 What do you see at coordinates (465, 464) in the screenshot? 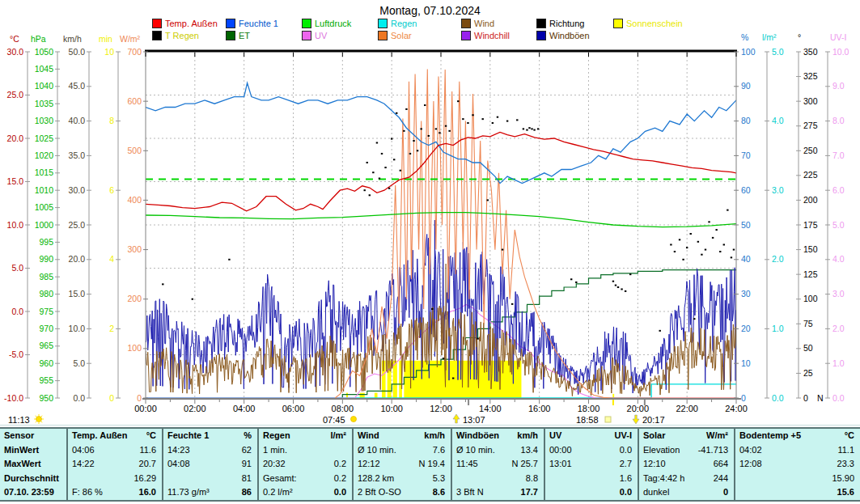
I see `cell-label: 11:45` at bounding box center [465, 464].